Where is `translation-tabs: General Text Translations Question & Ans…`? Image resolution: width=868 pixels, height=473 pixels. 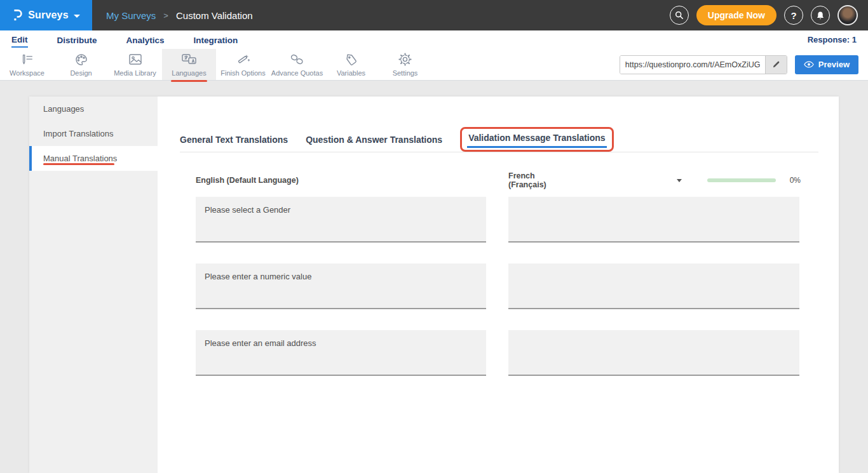 translation-tabs: General Text Translations Question & Ans… is located at coordinates (499, 141).